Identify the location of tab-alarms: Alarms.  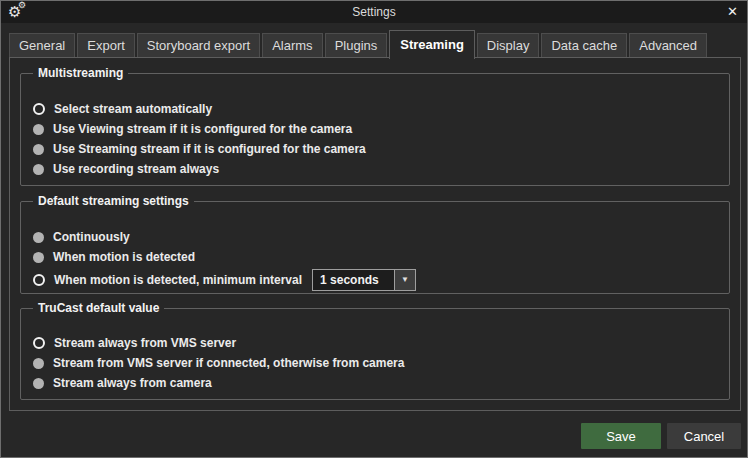
(292, 46).